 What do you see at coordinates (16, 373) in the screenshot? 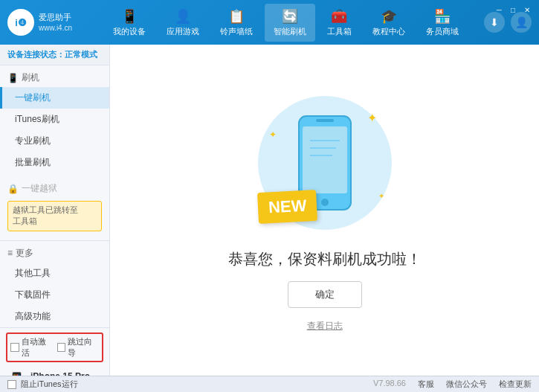
I see `device-phone-icon: 📱` at bounding box center [16, 373].